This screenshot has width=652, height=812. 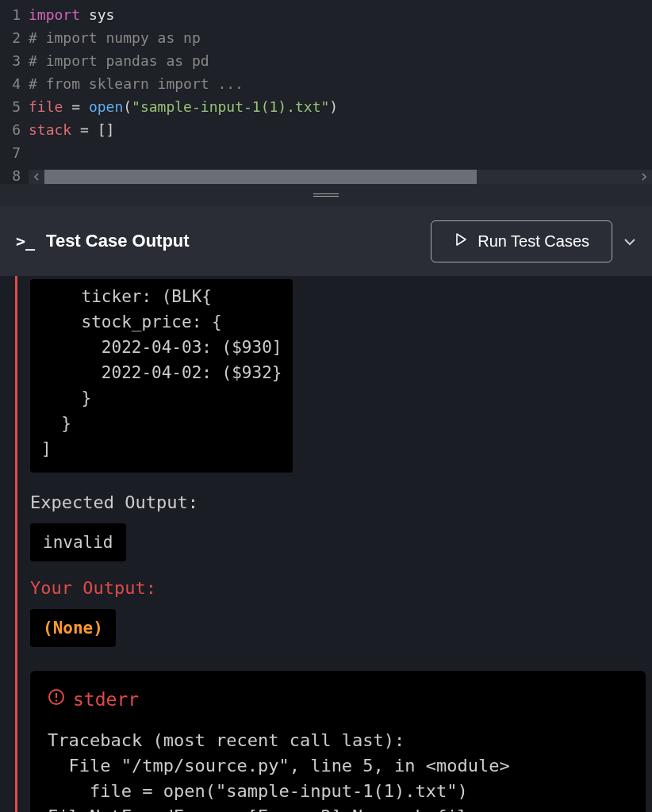 What do you see at coordinates (36, 177) in the screenshot?
I see `scroll-left-arrow-icon` at bounding box center [36, 177].